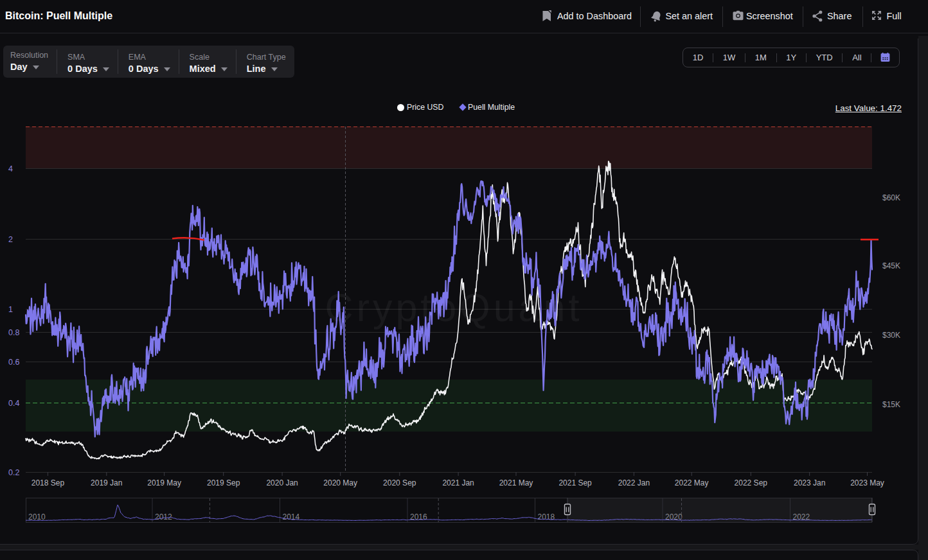 The width and height of the screenshot is (928, 560). What do you see at coordinates (224, 483) in the screenshot?
I see `svg-text: 2019 Sep` at bounding box center [224, 483].